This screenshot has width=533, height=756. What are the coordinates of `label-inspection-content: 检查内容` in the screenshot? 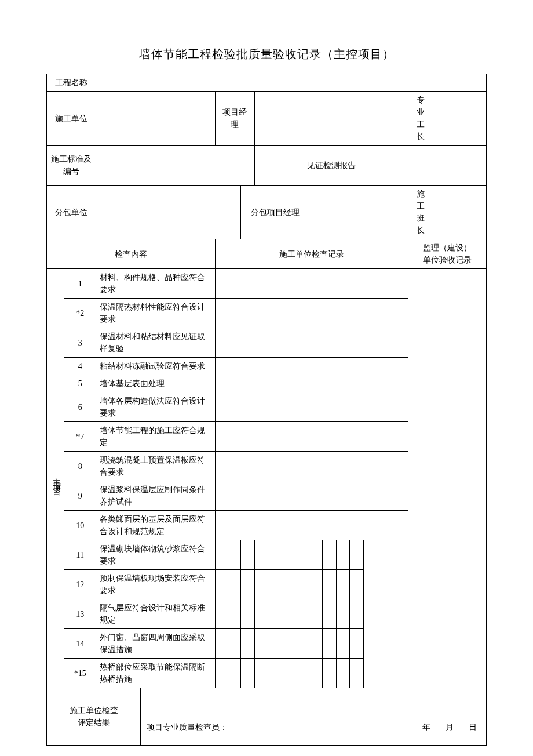 It's located at (131, 254).